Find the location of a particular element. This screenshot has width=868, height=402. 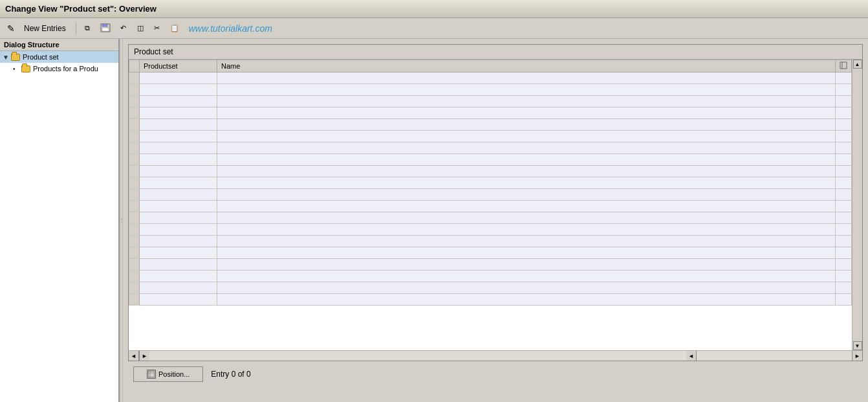

cut-button: ✂ is located at coordinates (157, 28).